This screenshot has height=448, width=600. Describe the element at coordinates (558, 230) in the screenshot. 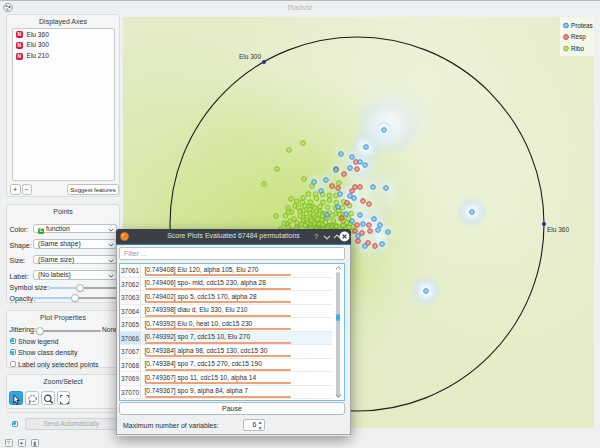

I see `svg-text: Elu 360` at that location.